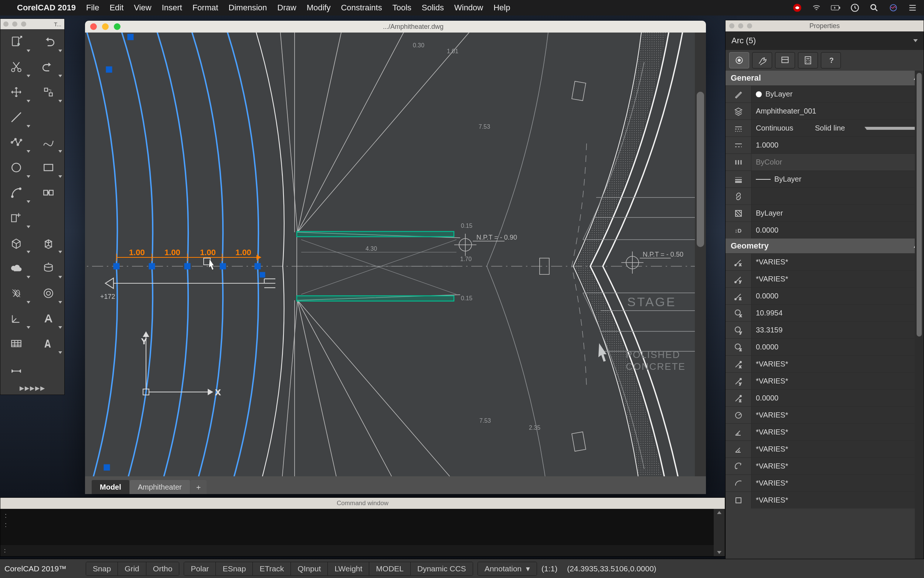 The height and width of the screenshot is (578, 924). What do you see at coordinates (16, 369) in the screenshot?
I see `tool-dimension` at bounding box center [16, 369].